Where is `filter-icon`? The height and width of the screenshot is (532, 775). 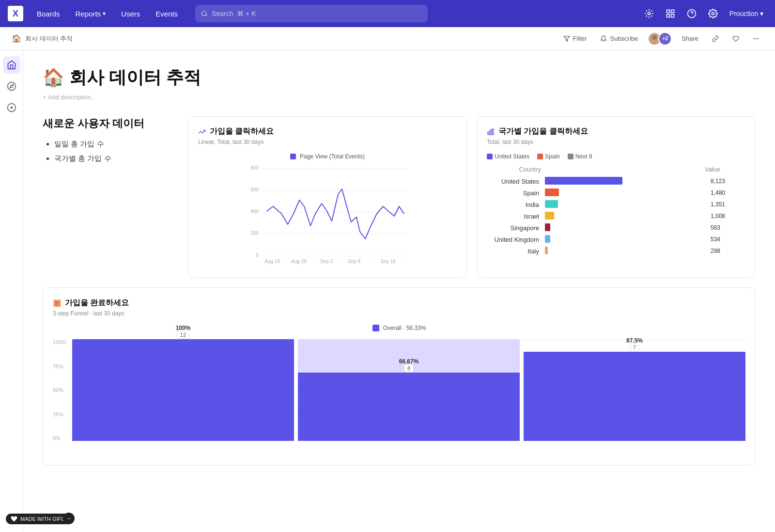
filter-icon is located at coordinates (567, 39).